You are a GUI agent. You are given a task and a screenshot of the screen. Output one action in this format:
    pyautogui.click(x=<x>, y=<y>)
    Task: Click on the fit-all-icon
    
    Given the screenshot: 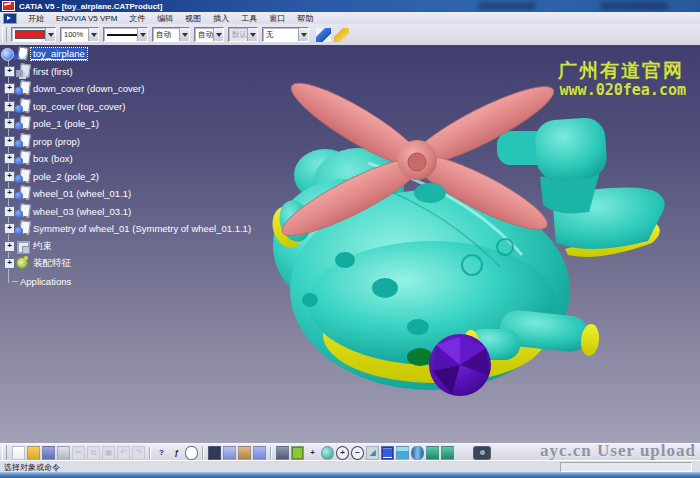 What is the action you would take?
    pyautogui.click(x=298, y=453)
    